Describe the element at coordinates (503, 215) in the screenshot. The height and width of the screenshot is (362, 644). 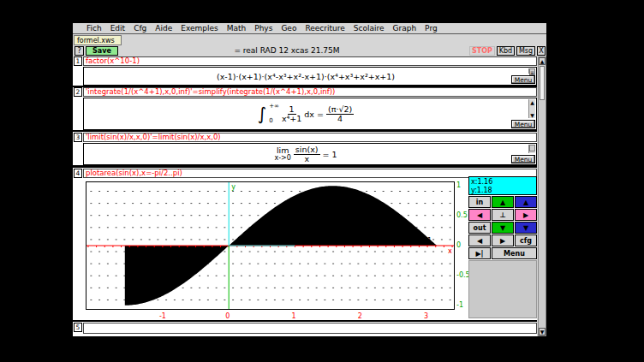
I see `orthonormalize-button: ⊥` at that location.